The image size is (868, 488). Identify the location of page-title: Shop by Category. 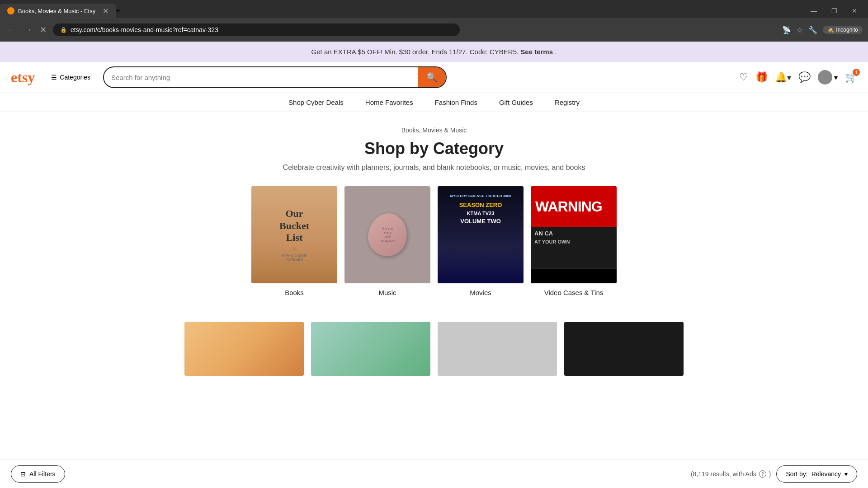
(434, 149).